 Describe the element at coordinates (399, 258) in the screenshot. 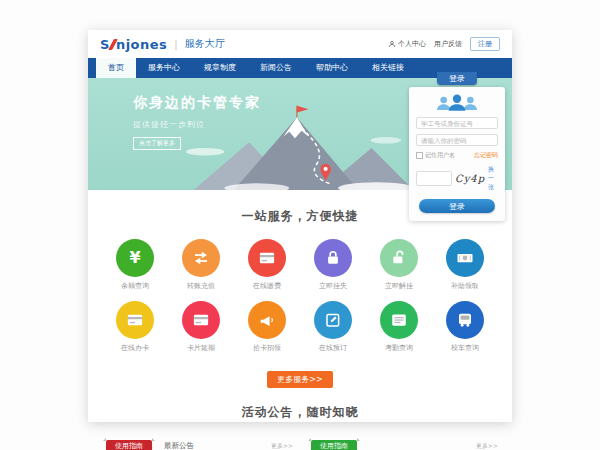

I see `unlock-icon` at that location.